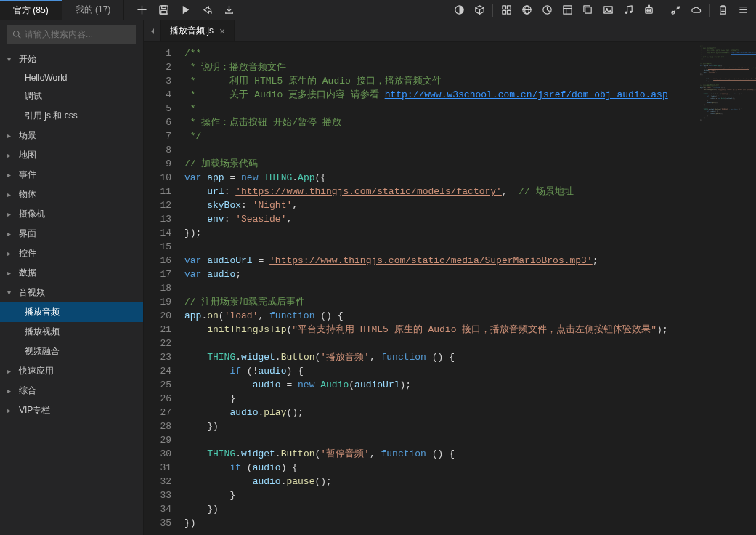 This screenshot has height=535, width=756. Describe the element at coordinates (33, 96) in the screenshot. I see `tree-item-label: 调试` at that location.